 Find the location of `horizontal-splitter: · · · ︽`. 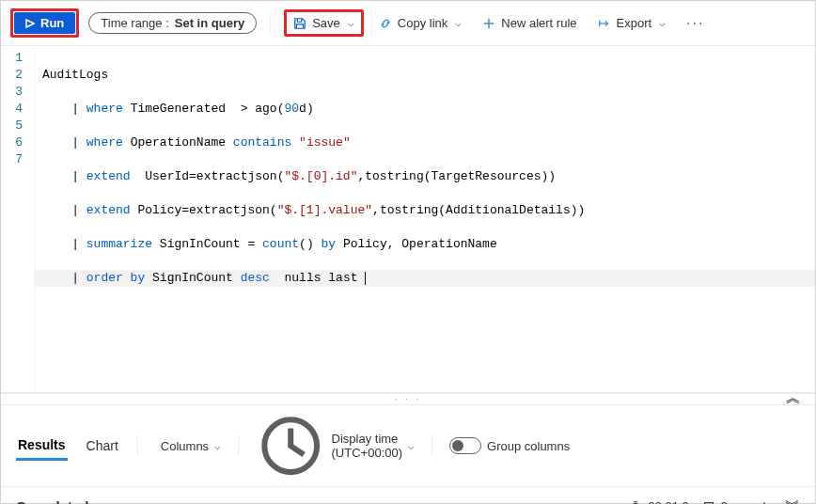

horizontal-splitter: · · · ︽ is located at coordinates (408, 399).